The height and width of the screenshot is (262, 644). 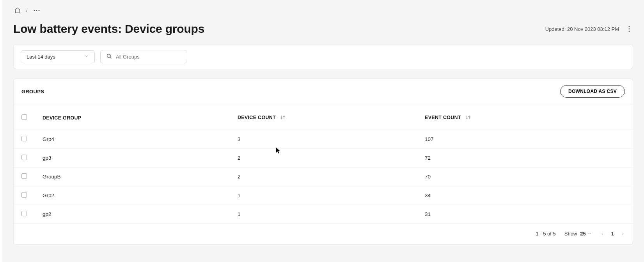 I want to click on group-search-input, so click(x=149, y=57).